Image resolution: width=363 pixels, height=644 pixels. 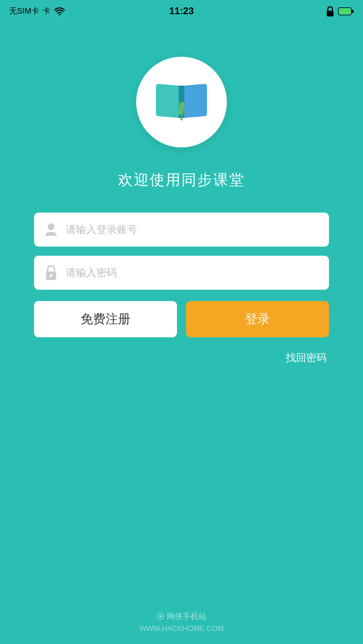 I want to click on status-bar: 无SIM卡 卡 11:23, so click(x=182, y=11).